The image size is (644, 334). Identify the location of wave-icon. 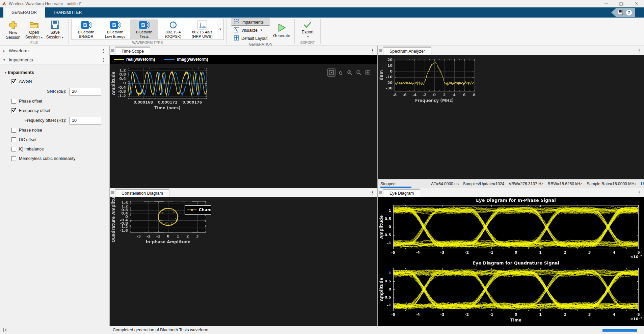
(236, 30).